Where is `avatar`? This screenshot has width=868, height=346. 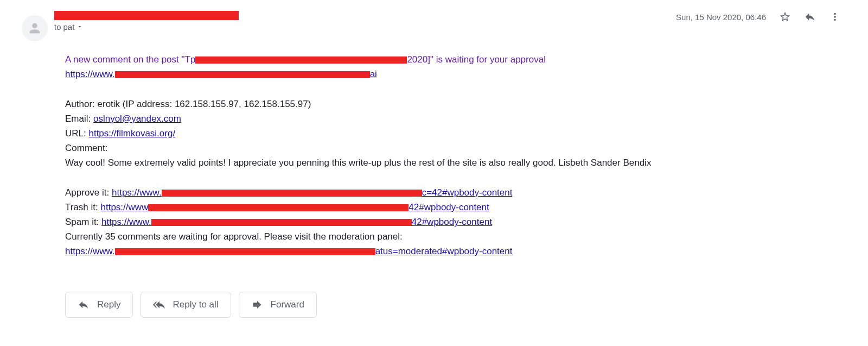
avatar is located at coordinates (35, 28).